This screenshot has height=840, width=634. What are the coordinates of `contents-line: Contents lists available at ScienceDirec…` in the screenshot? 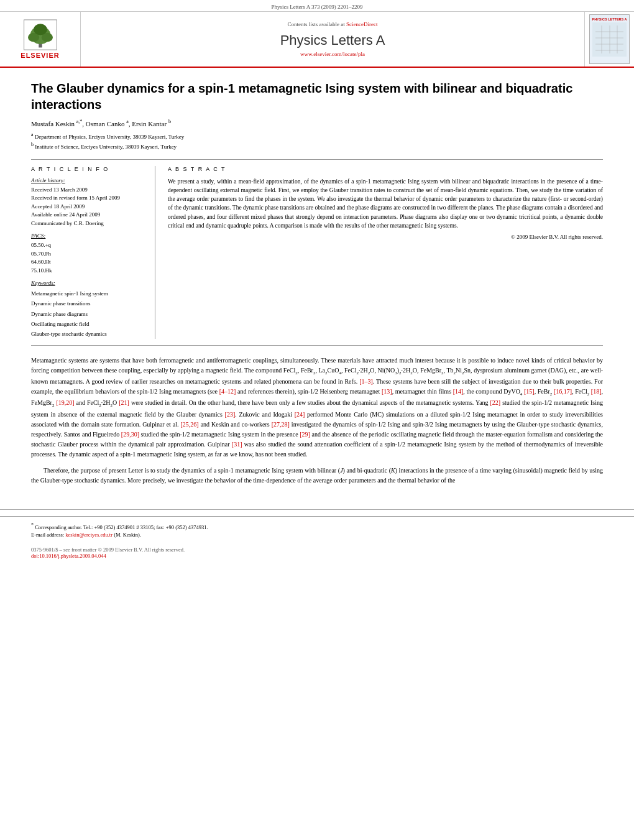 It's located at (333, 24).